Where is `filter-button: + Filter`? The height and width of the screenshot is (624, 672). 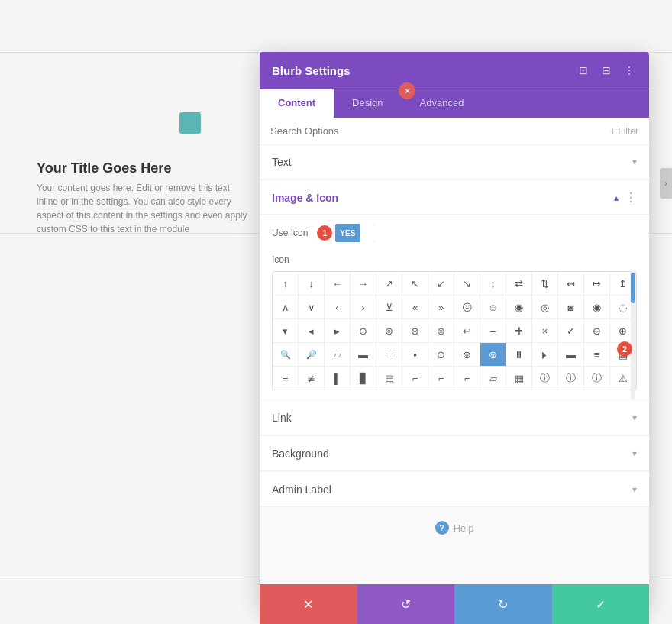
filter-button: + Filter is located at coordinates (625, 131).